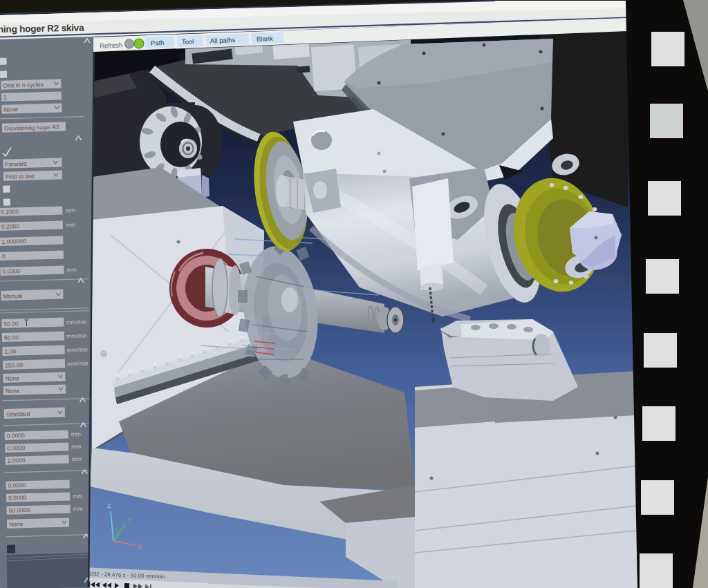 This screenshot has height=588, width=708. What do you see at coordinates (265, 39) in the screenshot?
I see `svg-text: Blank` at bounding box center [265, 39].